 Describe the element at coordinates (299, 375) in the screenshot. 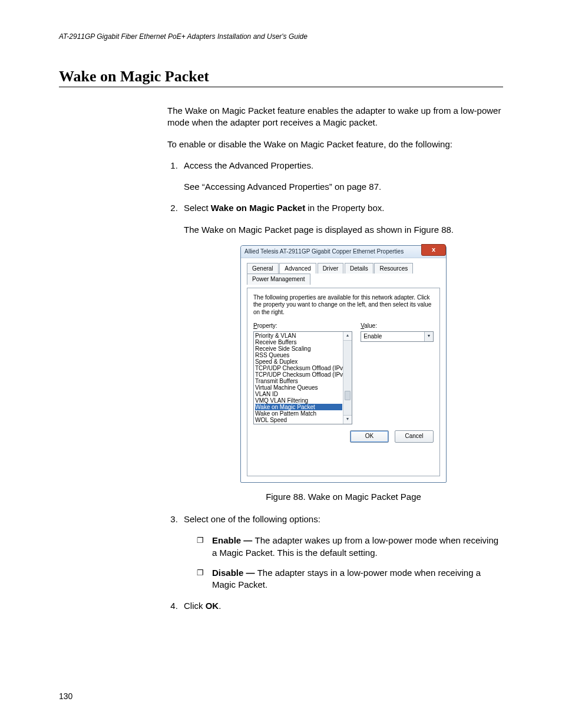

I see `property-item: TCP/UDP Checksum Offload (IPv6` at that location.